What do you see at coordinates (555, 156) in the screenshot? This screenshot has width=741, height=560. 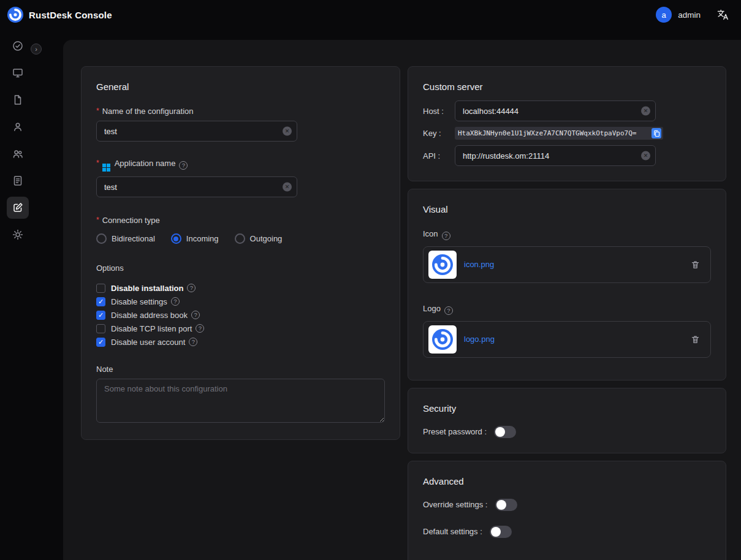 I see `api-field-wrap: ✕` at bounding box center [555, 156].